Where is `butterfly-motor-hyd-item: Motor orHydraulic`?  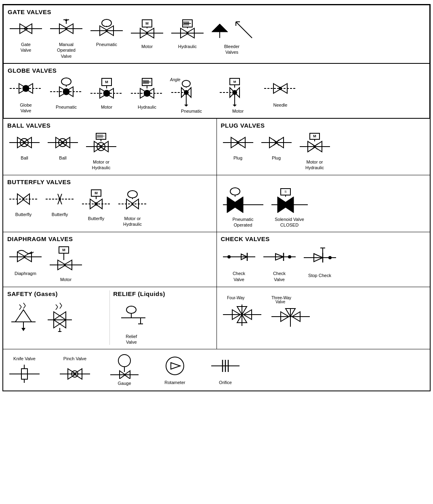 butterfly-motor-hyd-item: Motor orHydraulic is located at coordinates (132, 208).